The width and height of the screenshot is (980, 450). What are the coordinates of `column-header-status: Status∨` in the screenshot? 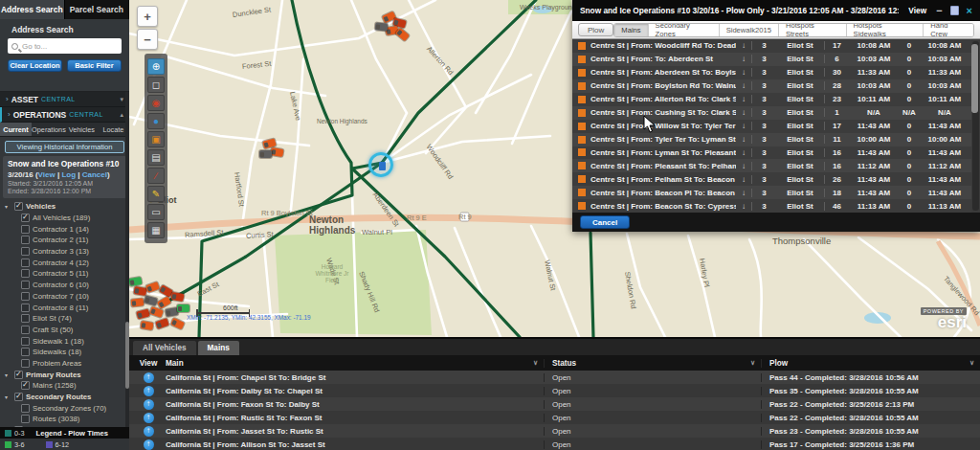 It's located at (653, 364).